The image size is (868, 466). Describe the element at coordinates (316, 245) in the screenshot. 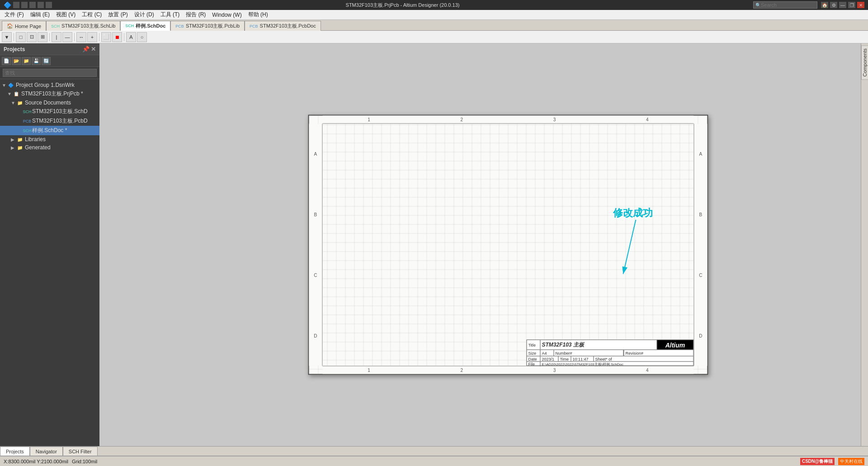

I see `row-markers-left: A B C D` at that location.